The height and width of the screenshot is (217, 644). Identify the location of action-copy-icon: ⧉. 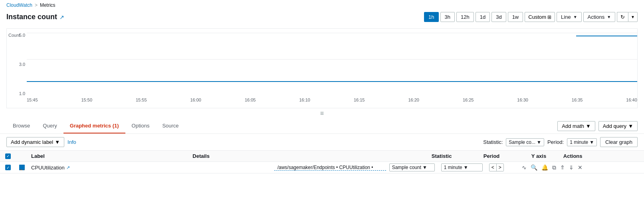
(554, 168).